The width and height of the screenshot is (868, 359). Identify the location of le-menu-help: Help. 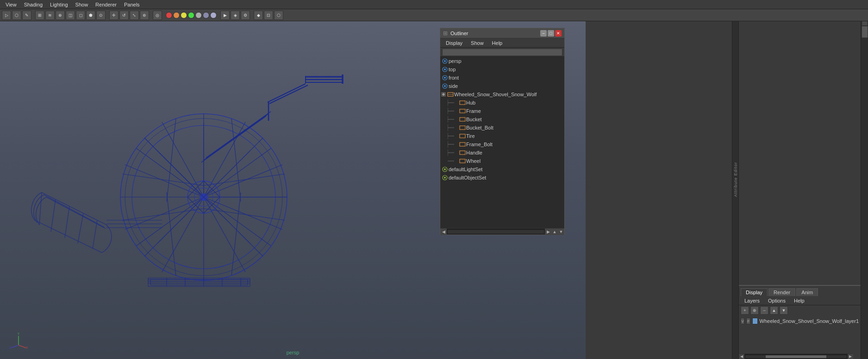
(799, 301).